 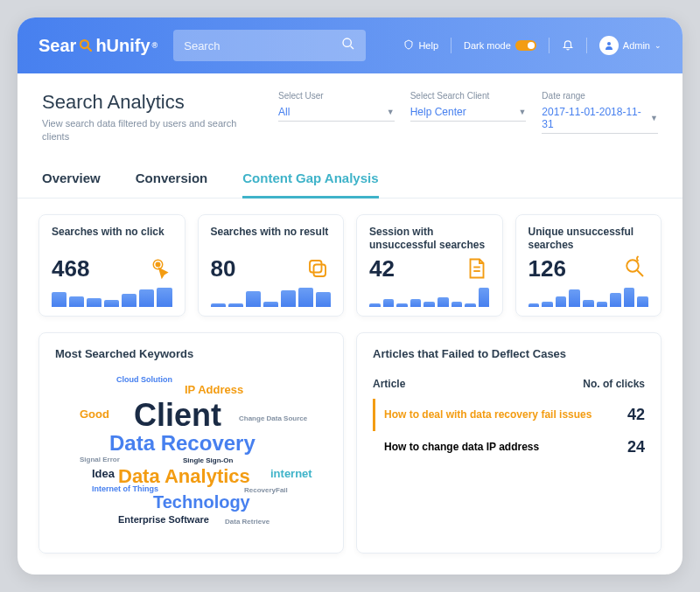 What do you see at coordinates (271, 266) in the screenshot?
I see `stat-noresult: Searches with no result 80` at bounding box center [271, 266].